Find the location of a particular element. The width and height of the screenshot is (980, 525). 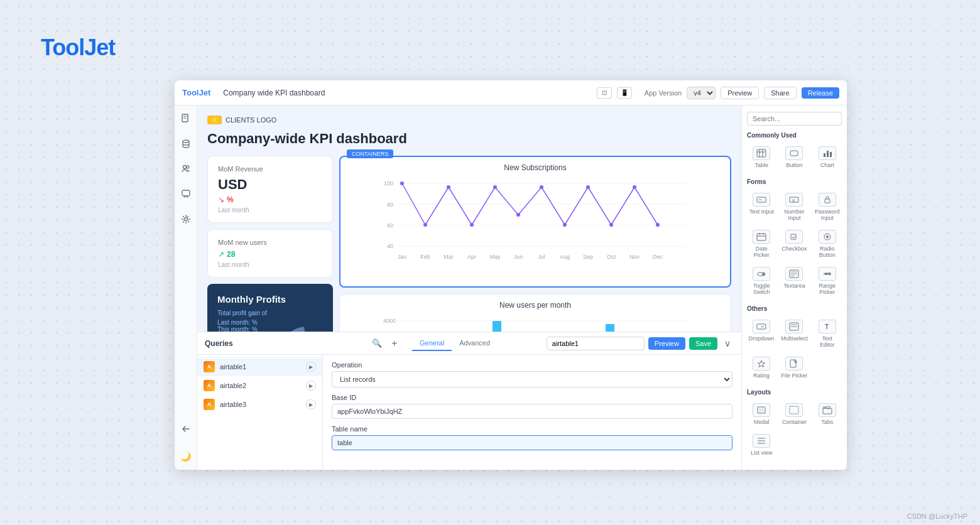

query-name-input is located at coordinates (596, 344).